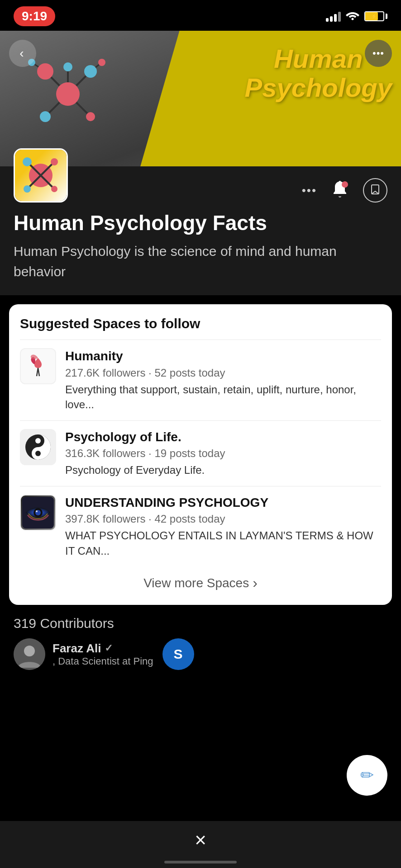 Image resolution: width=401 pixels, height=868 pixels. Describe the element at coordinates (103, 661) in the screenshot. I see `contributor-role-faraz: , Data Scientist at Ping` at that location.